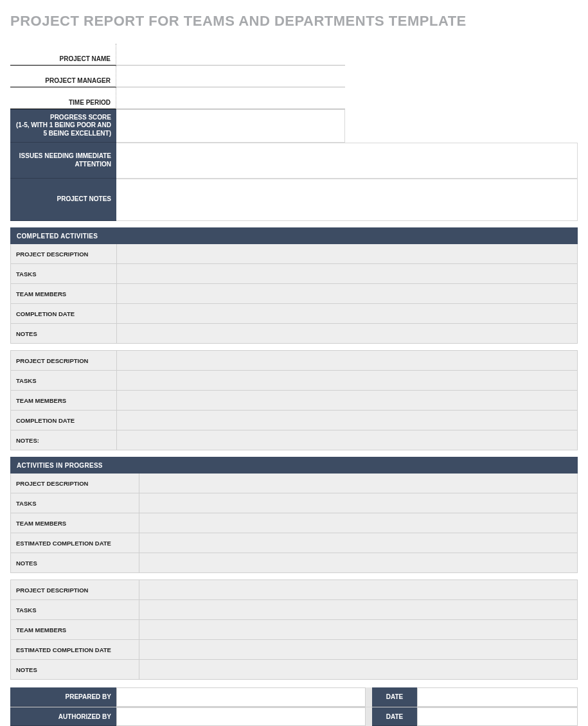 The width and height of the screenshot is (588, 726). What do you see at coordinates (347, 314) in the screenshot?
I see `completed-1-completion-date-value` at bounding box center [347, 314].